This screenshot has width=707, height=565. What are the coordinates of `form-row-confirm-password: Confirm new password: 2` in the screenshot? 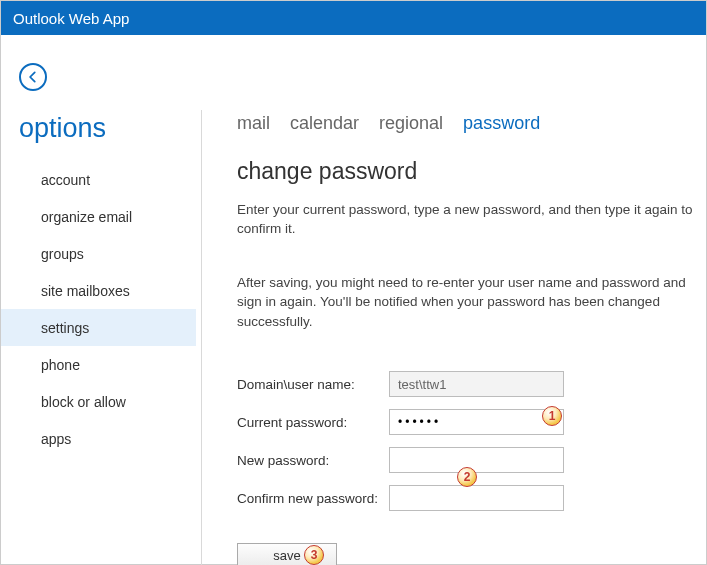 It's located at (472, 498).